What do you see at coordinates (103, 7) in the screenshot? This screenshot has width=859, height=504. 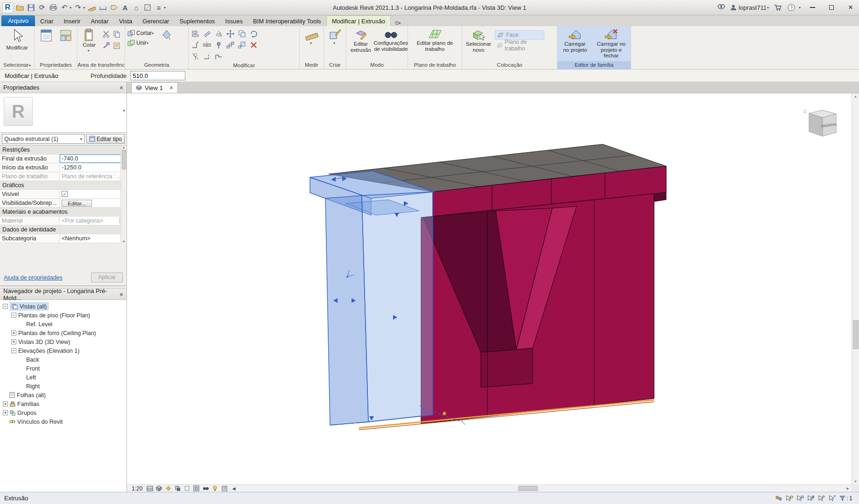 I see `aligned-dimension-icon` at bounding box center [103, 7].